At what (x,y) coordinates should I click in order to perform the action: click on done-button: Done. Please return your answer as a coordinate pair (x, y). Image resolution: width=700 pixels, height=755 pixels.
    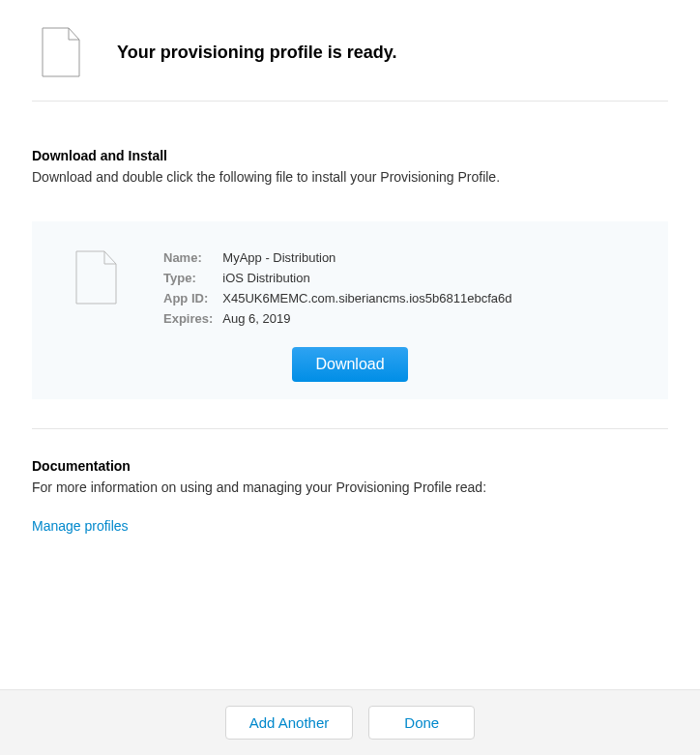
    Looking at the image, I should click on (422, 723).